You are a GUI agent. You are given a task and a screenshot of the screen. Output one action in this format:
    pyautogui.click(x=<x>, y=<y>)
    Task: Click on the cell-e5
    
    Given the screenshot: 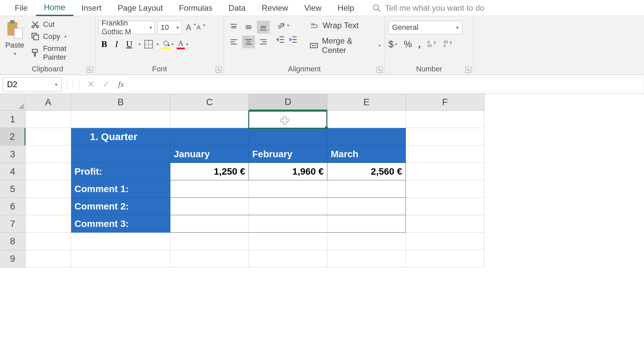 What is the action you would take?
    pyautogui.click(x=367, y=189)
    